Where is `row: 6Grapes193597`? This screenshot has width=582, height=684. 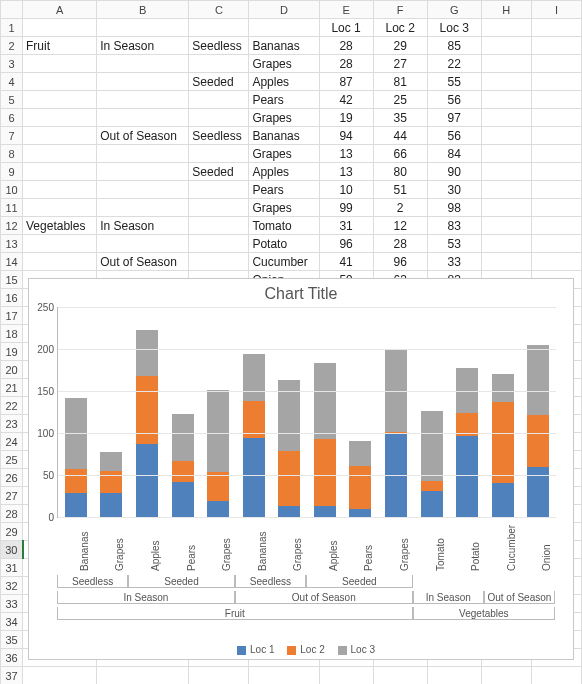
row: 6Grapes193597 is located at coordinates (292, 118).